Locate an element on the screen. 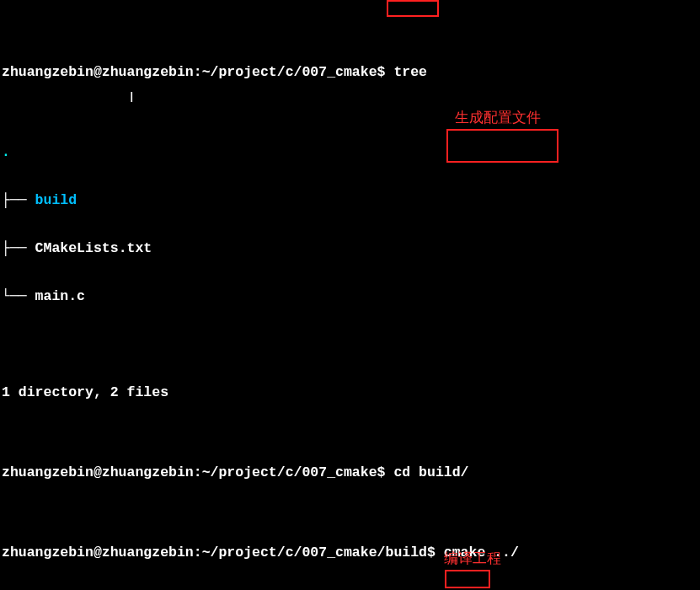  tree-file: CMakeLists.txt is located at coordinates (94, 248).